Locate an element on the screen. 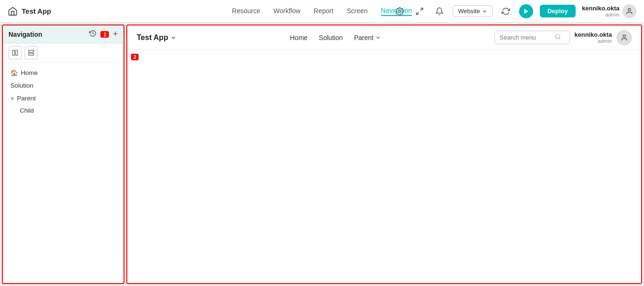 The height and width of the screenshot is (286, 644). search-input is located at coordinates (526, 38).